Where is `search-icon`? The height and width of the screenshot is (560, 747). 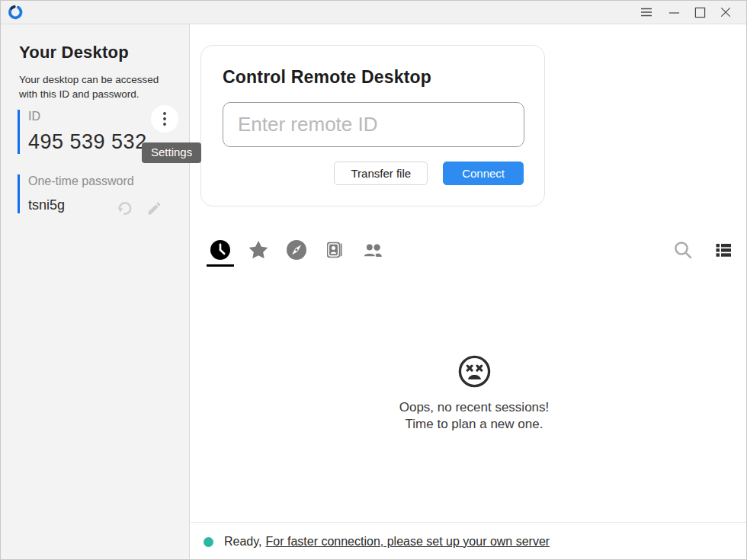
search-icon is located at coordinates (683, 250).